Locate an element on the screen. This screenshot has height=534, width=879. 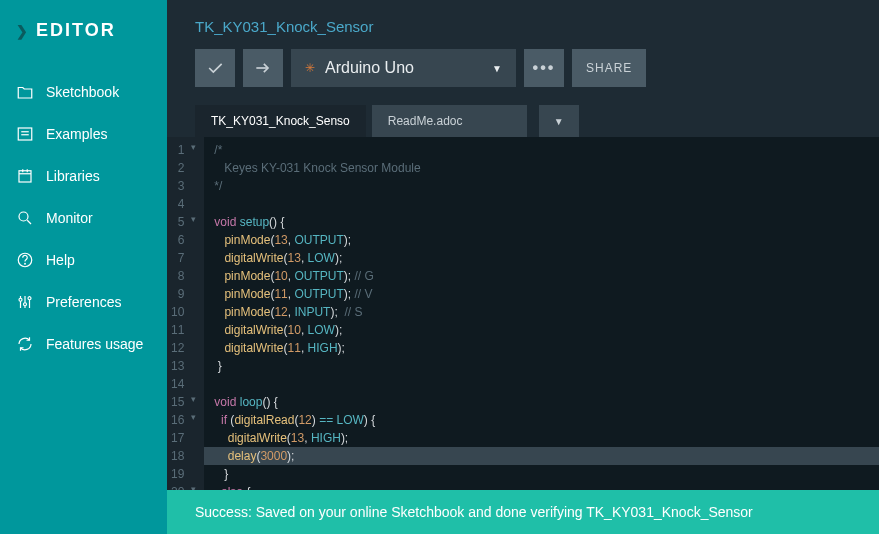
verify-button is located at coordinates (215, 68).